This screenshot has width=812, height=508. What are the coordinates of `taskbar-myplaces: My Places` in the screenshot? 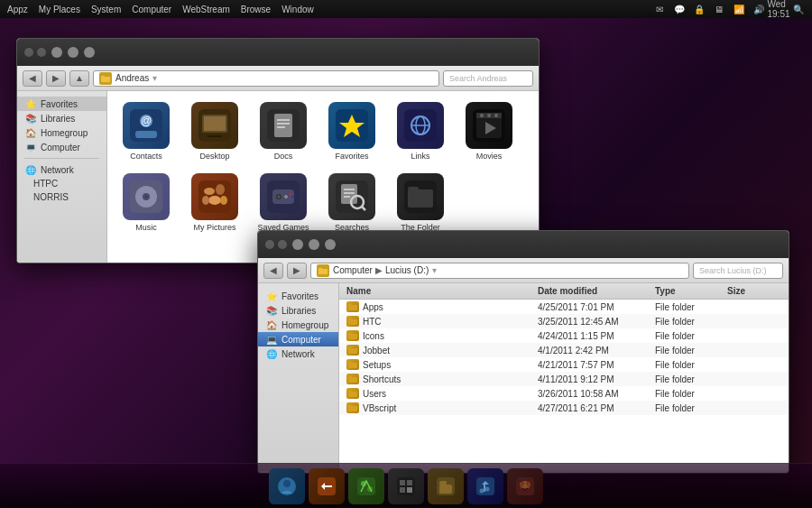 It's located at (60, 9).